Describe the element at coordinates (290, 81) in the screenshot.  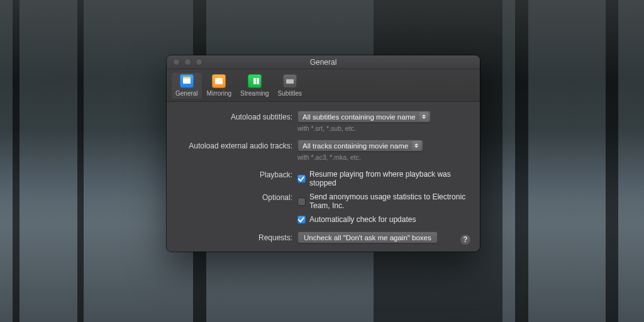
I see `subtitles-icon` at that location.